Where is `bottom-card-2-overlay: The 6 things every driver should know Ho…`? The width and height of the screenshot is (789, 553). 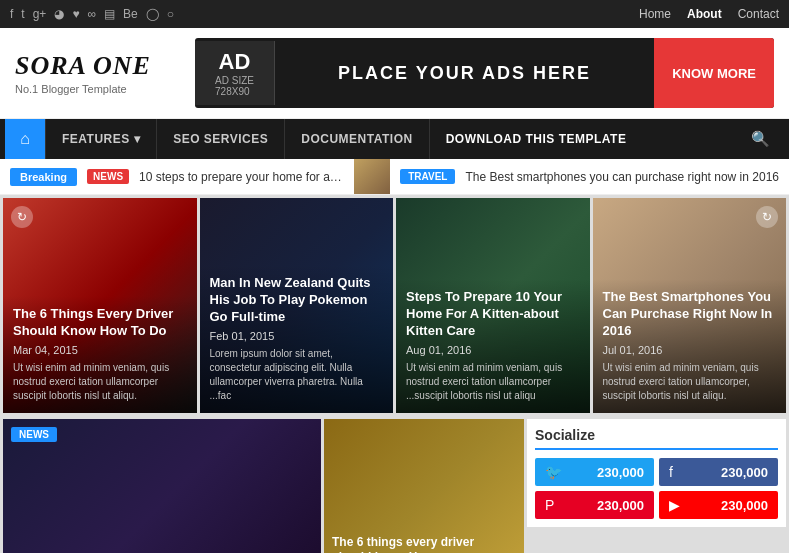 bottom-card-2-overlay: The 6 things every driver should know Ho… is located at coordinates (424, 540).